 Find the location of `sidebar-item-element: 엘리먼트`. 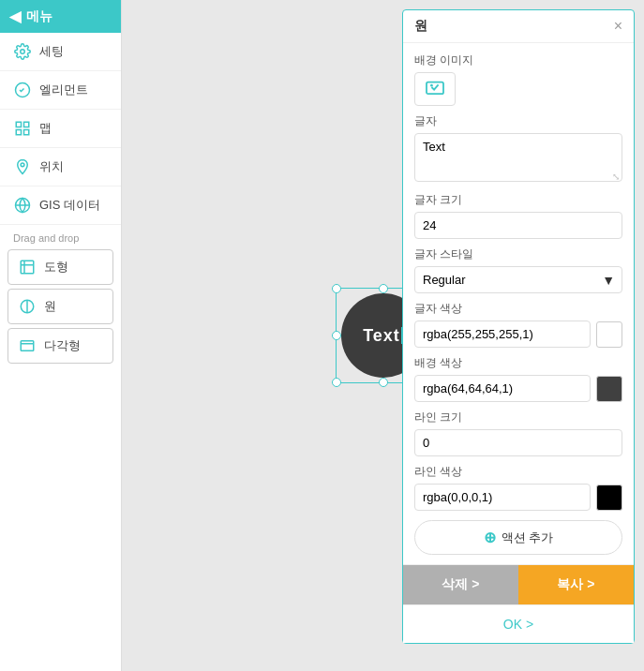

sidebar-item-element: 엘리먼트 is located at coordinates (60, 90).